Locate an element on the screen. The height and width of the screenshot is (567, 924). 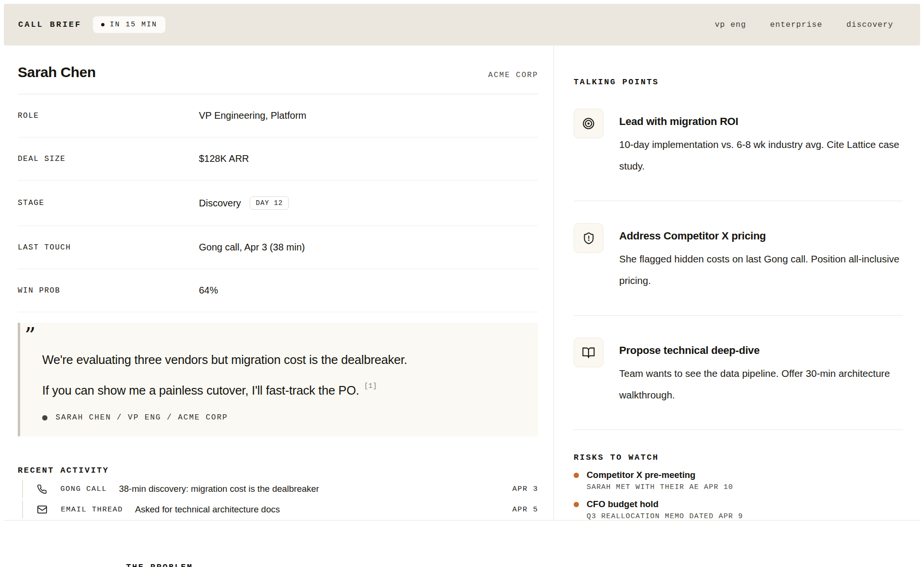
stage-day-badge: DAY 12 is located at coordinates (269, 203).